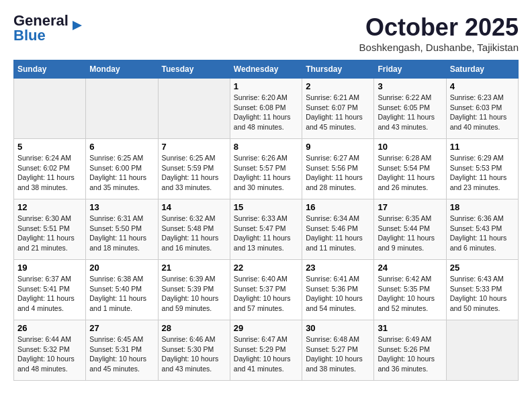  What do you see at coordinates (482, 207) in the screenshot?
I see `day-number: 18` at bounding box center [482, 207].